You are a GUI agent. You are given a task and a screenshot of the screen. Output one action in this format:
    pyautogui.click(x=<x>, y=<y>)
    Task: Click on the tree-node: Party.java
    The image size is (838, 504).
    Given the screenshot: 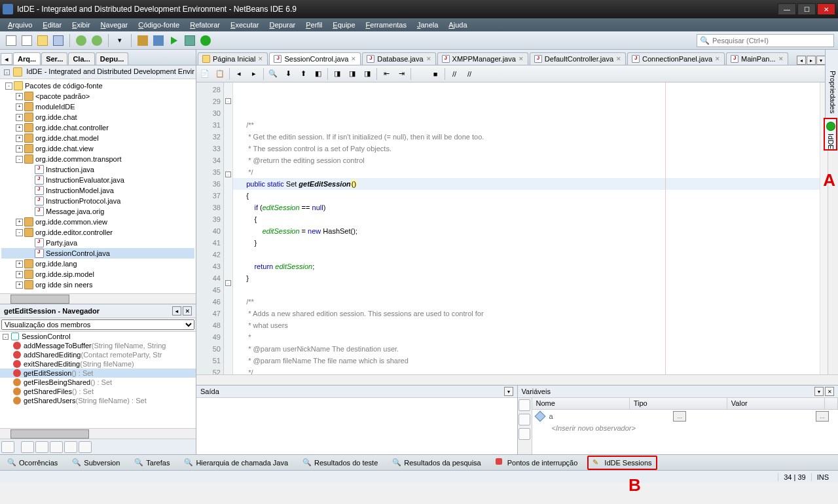 What is the action you would take?
    pyautogui.click(x=98, y=243)
    